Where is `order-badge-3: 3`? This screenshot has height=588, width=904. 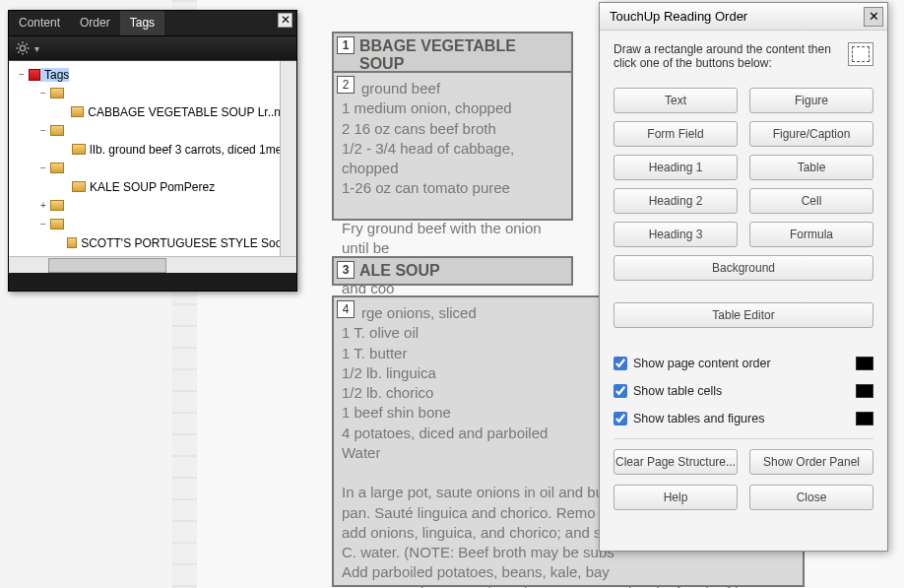 order-badge-3: 3 is located at coordinates (346, 270).